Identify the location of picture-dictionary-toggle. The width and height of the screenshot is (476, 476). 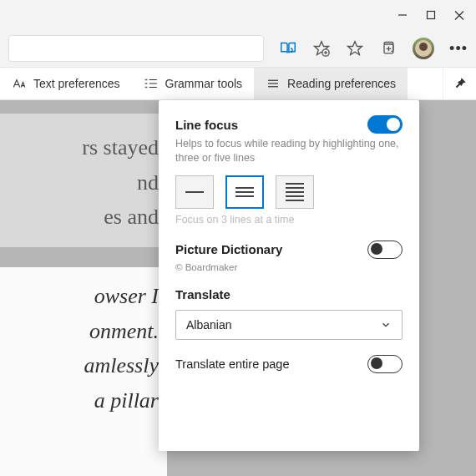
(385, 250).